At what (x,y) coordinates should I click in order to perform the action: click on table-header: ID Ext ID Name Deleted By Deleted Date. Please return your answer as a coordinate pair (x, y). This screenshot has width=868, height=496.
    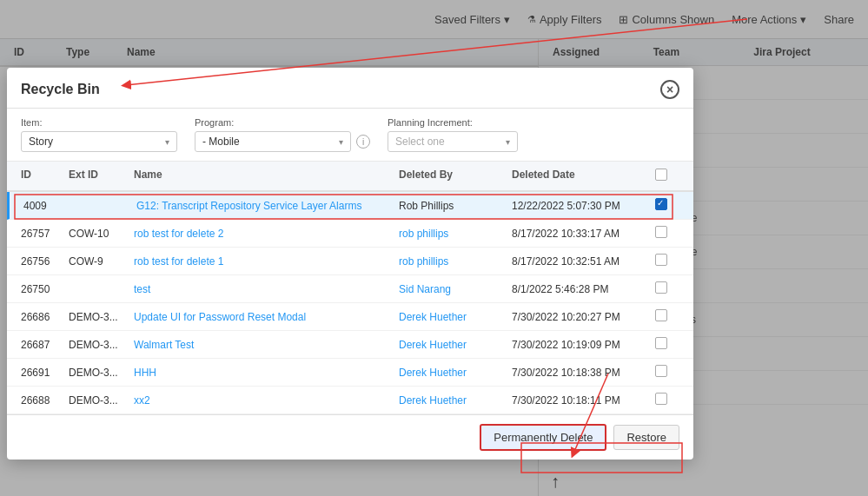
    Looking at the image, I should click on (350, 177).